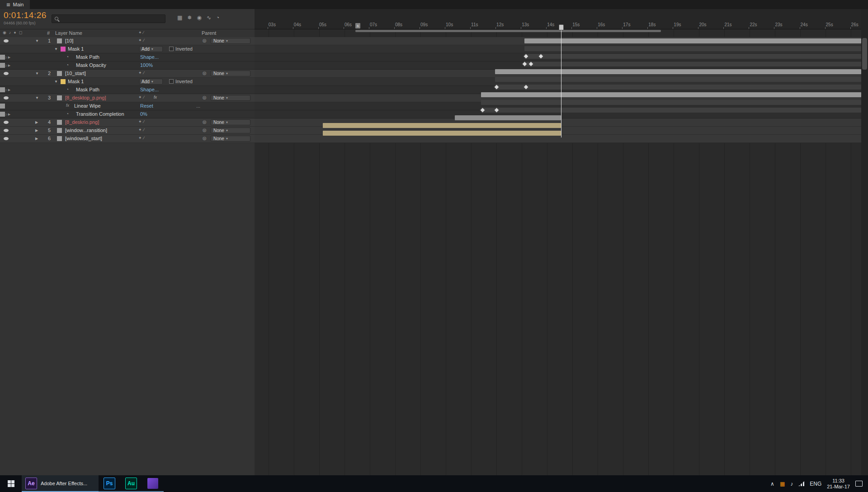 Image resolution: width=868 pixels, height=492 pixels. I want to click on timeline-tab-main: ▦ Main, so click(15, 5).